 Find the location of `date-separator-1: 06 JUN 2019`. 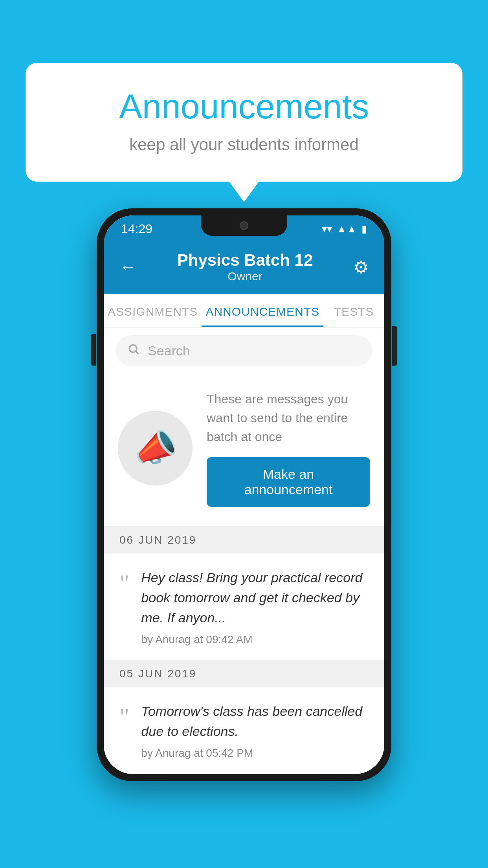

date-separator-1: 06 JUN 2019 is located at coordinates (244, 540).